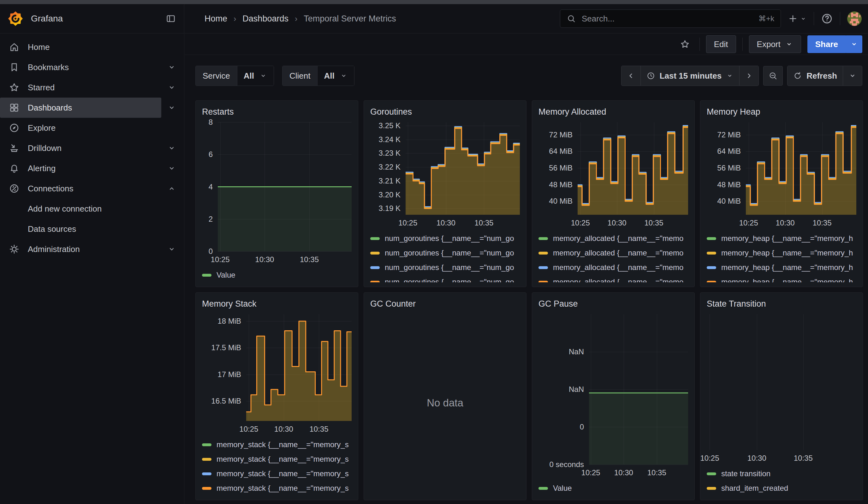 Image resolution: width=868 pixels, height=504 pixels. What do you see at coordinates (81, 229) in the screenshot?
I see `sidebar-item-button: Data sources` at bounding box center [81, 229].